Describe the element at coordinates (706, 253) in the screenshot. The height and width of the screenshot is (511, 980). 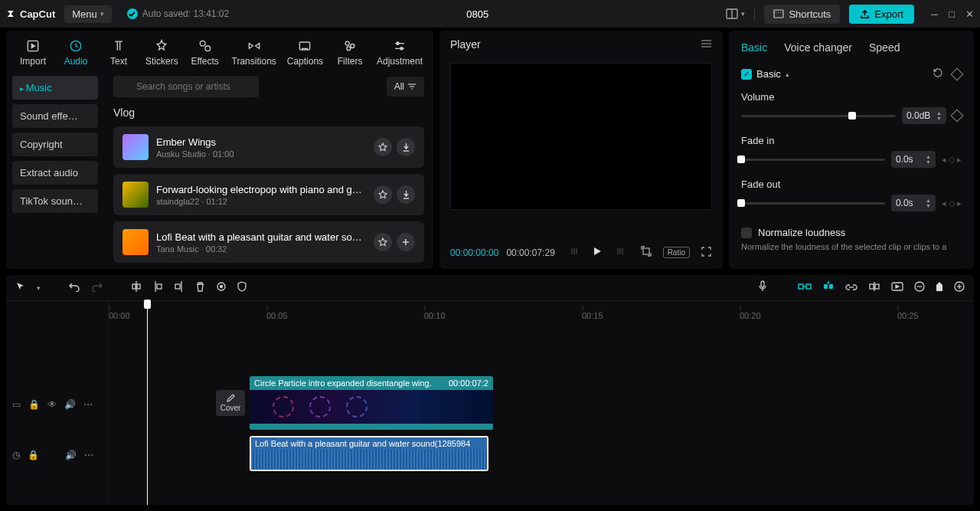
I see `fullscreen-icon` at that location.